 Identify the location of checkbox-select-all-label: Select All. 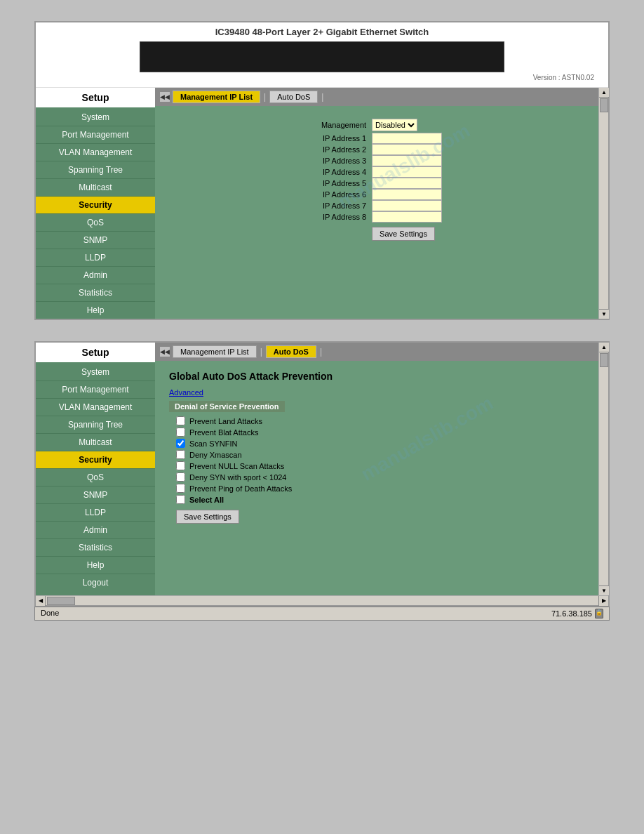
(206, 500).